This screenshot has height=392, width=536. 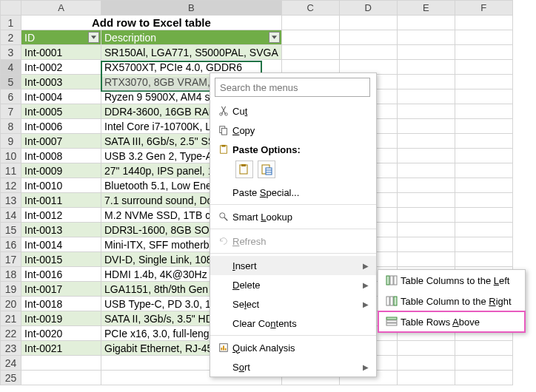 I want to click on col-header-E: E, so click(x=426, y=8).